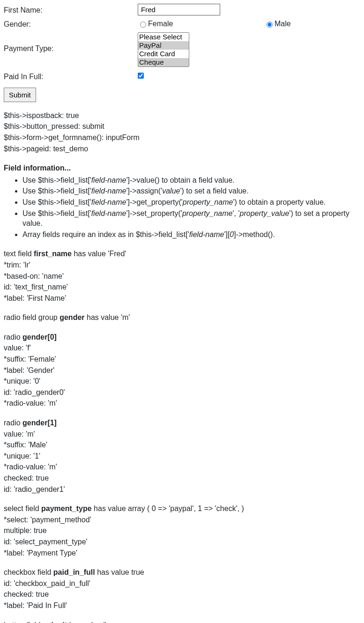 The image size is (364, 623). What do you see at coordinates (160, 24) in the screenshot?
I see `gender-radio-female-label: Female` at bounding box center [160, 24].